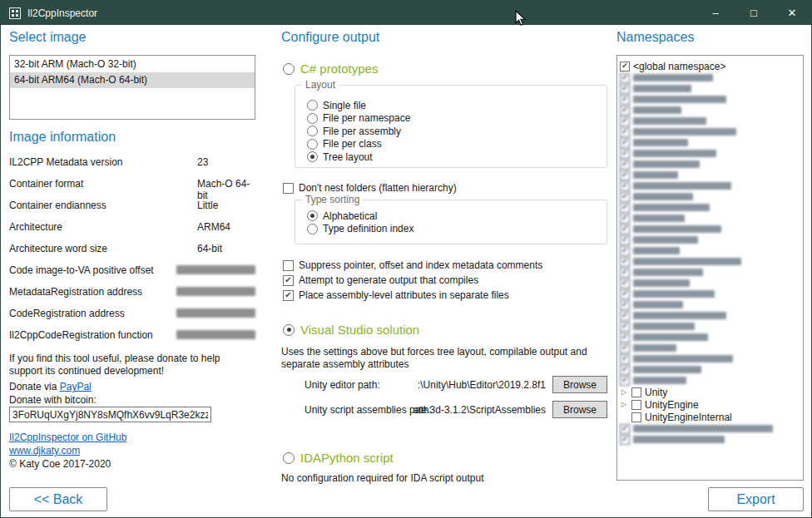  Describe the element at coordinates (132, 65) in the screenshot. I see `image-list-item: 32-bit ARM (Mach-O 32-bit)` at that location.